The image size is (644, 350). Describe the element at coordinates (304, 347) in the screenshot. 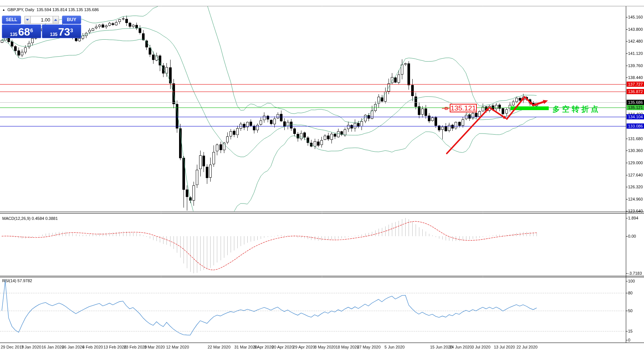

I see `date-axis-label: 29 Apr 2020` at that location.